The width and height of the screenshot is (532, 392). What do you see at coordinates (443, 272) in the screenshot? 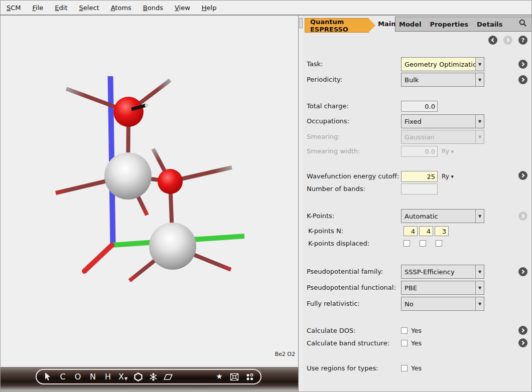
I see `pseudo-family-dropdown: SSSP-Efficiency▼` at bounding box center [443, 272].